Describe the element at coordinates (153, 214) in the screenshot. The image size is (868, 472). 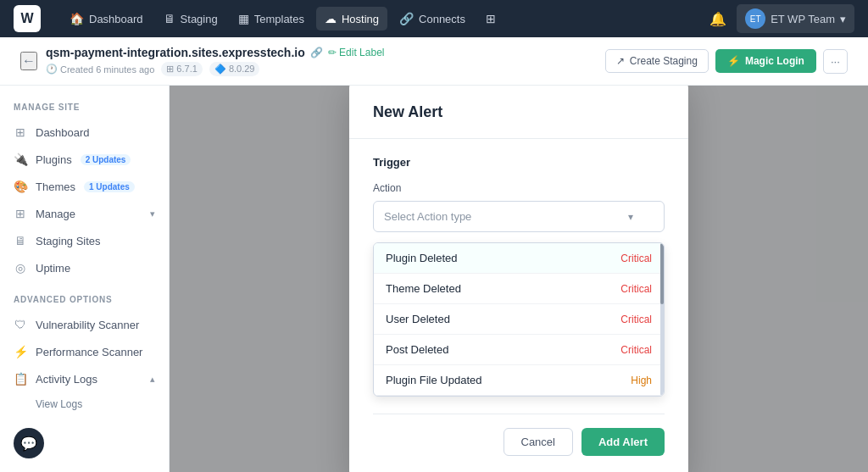
I see `manage-chevron-icon: ▾` at that location.